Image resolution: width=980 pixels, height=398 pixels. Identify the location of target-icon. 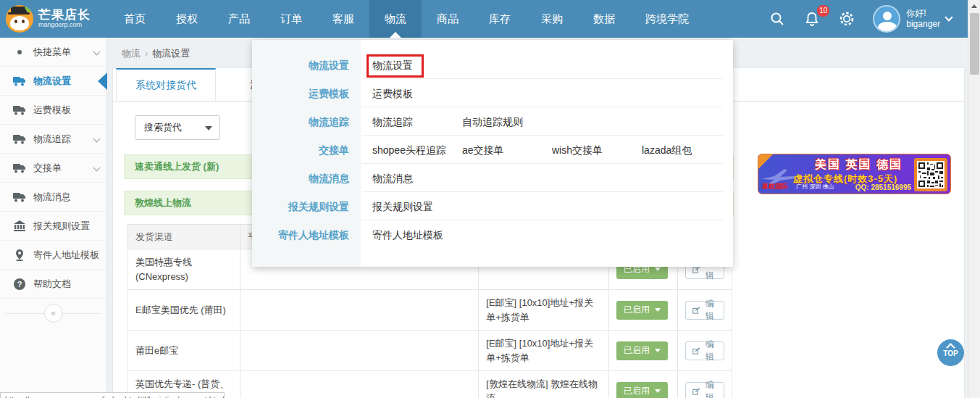
(20, 52).